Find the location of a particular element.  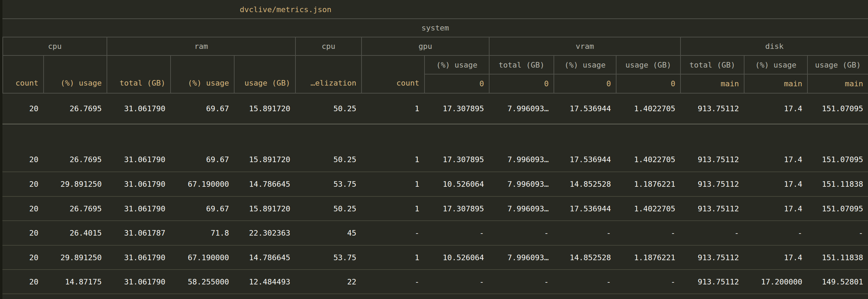

cell: 1.1876221 is located at coordinates (648, 184).